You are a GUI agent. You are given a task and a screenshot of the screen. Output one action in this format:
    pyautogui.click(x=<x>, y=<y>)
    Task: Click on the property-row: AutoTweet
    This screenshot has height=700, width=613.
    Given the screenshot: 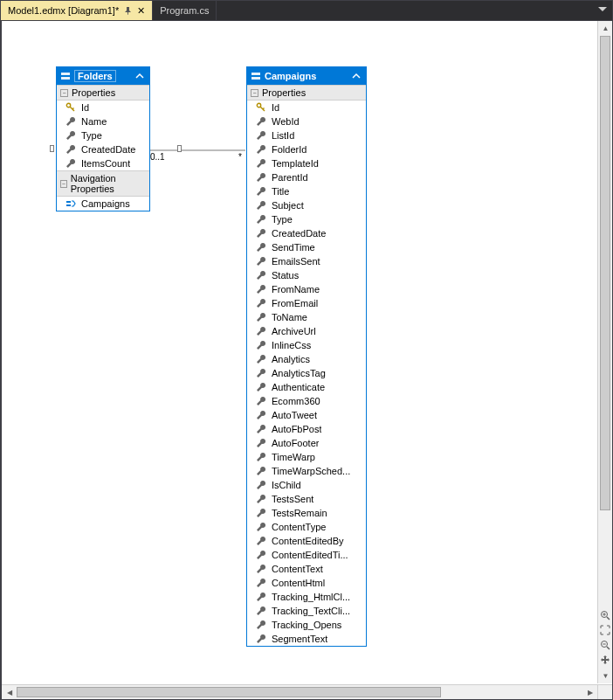 What is the action you would take?
    pyautogui.click(x=306, y=415)
    